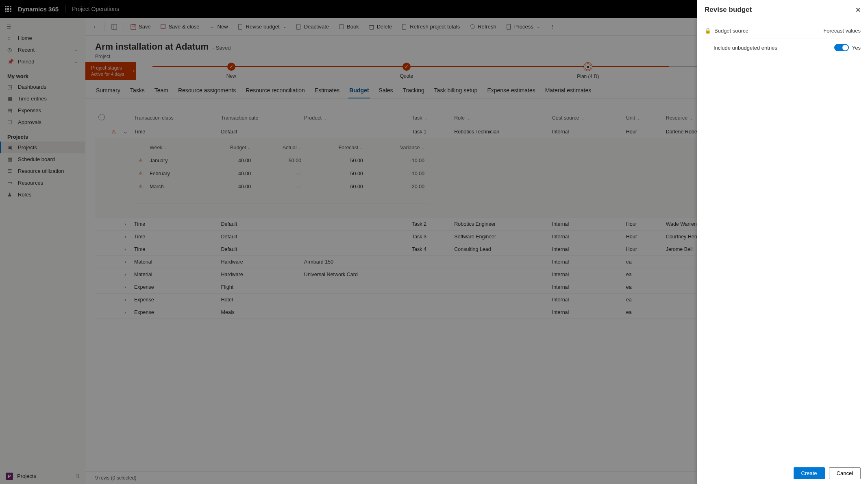 The height and width of the screenshot is (484, 868). I want to click on panel-title: Revise budget, so click(728, 10).